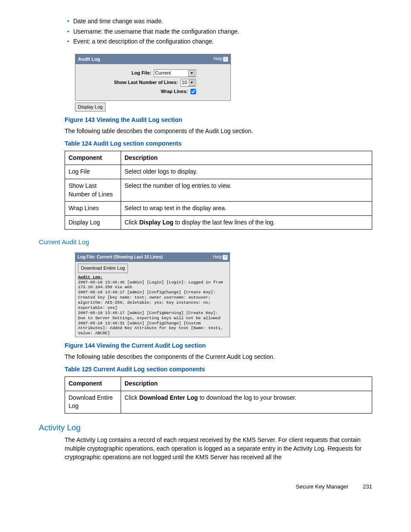  What do you see at coordinates (246, 402) in the screenshot?
I see `description-cell: Click Download Enter Log to download the…` at bounding box center [246, 402].